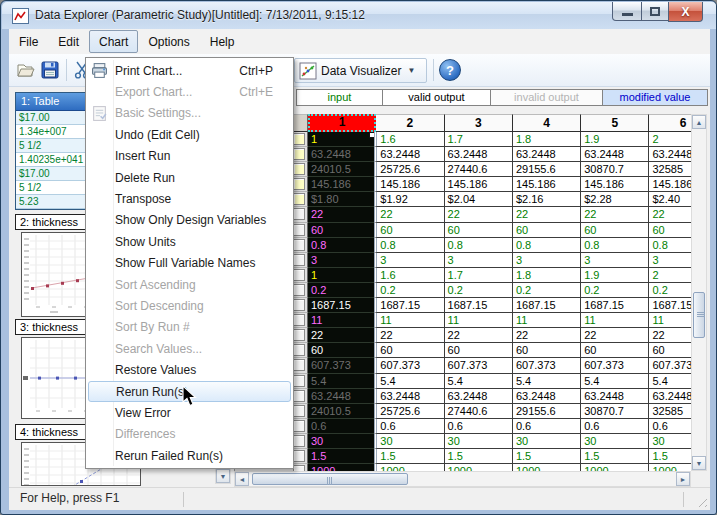  Describe the element at coordinates (342, 140) in the screenshot. I see `cell: 1` at that location.